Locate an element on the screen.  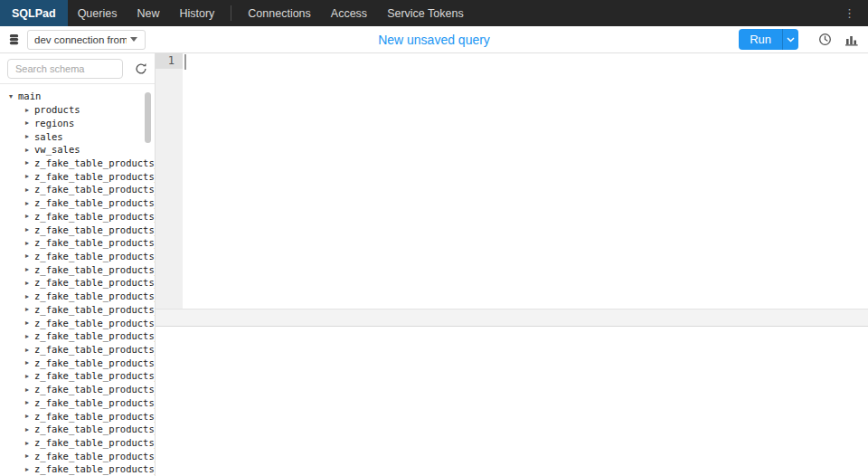
chevron-down-icon is located at coordinates (790, 40).